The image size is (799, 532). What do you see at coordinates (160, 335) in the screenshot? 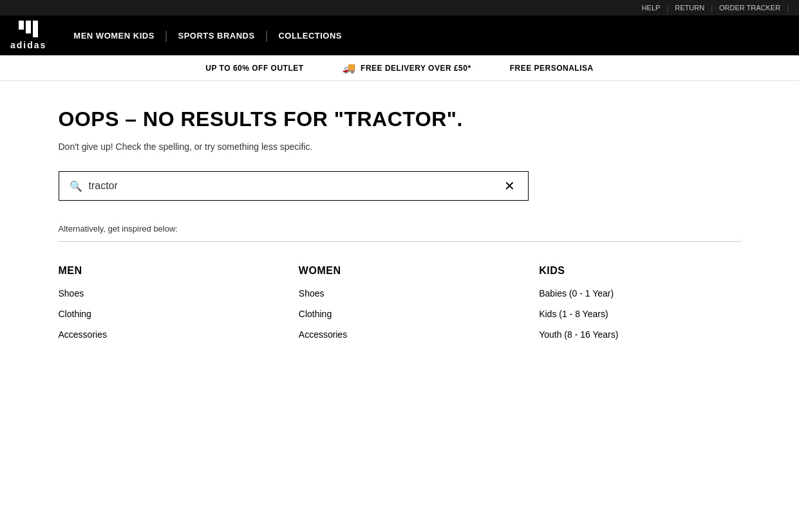
I see `category-link-men-2: Accessories` at bounding box center [160, 335].